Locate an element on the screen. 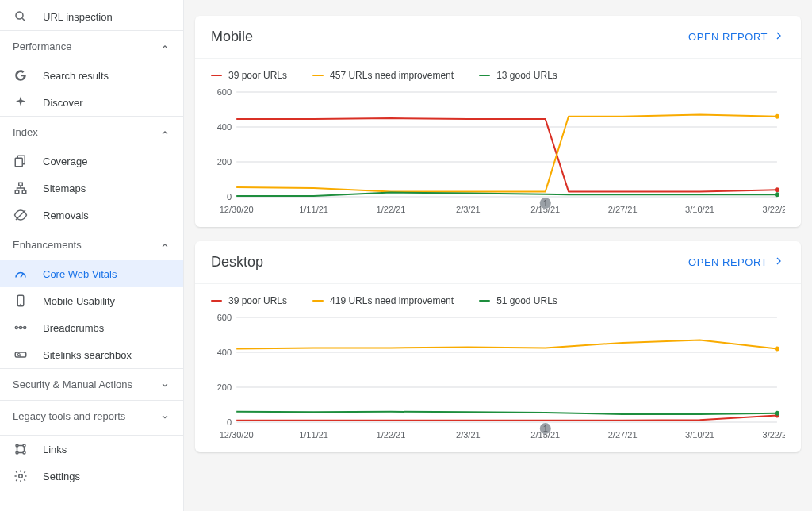  sidebar-item-breadcrumbs: Breadcrumbs is located at coordinates (92, 328).